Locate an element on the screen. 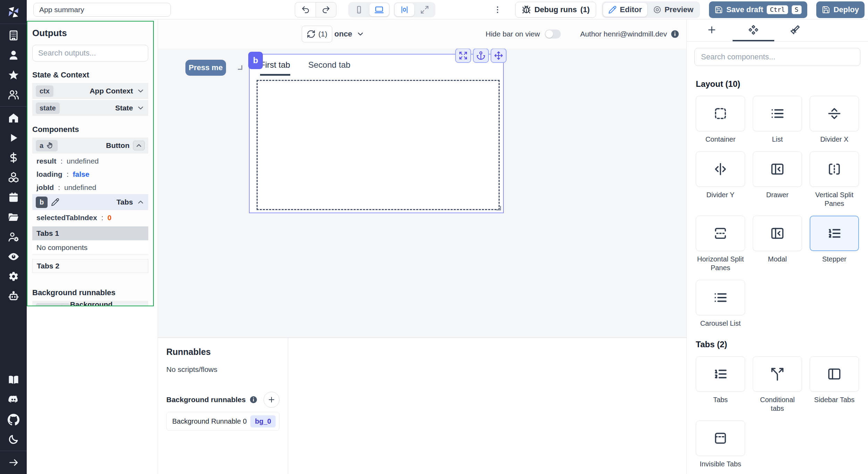 The height and width of the screenshot is (474, 868). prop-row-result: result:undefined is located at coordinates (90, 161).